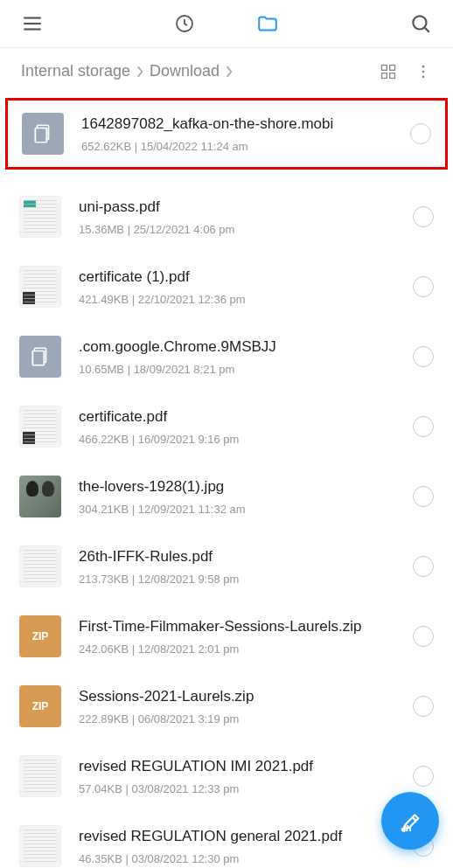 Image resolution: width=453 pixels, height=868 pixels. Describe the element at coordinates (237, 557) in the screenshot. I see `file-name: 26th-IFFK-Rules.pdf` at that location.